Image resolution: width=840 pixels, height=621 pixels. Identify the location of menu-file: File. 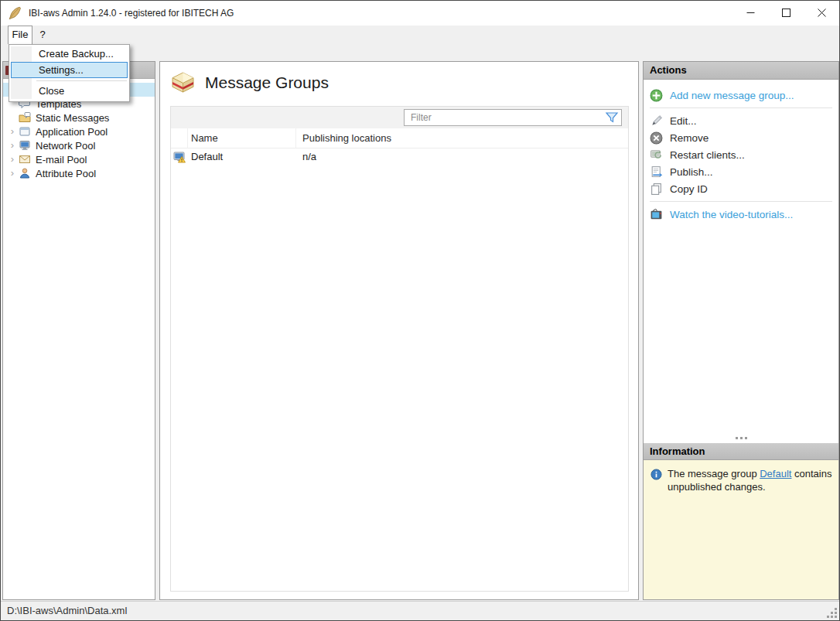
(20, 35).